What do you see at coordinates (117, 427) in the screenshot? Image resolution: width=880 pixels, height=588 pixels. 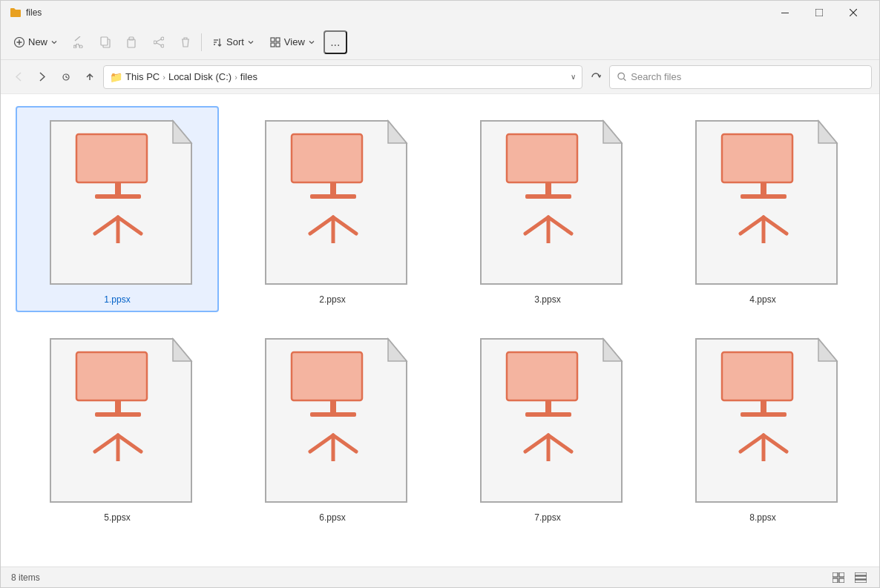 I see `file-item: 5.ppsx` at bounding box center [117, 427].